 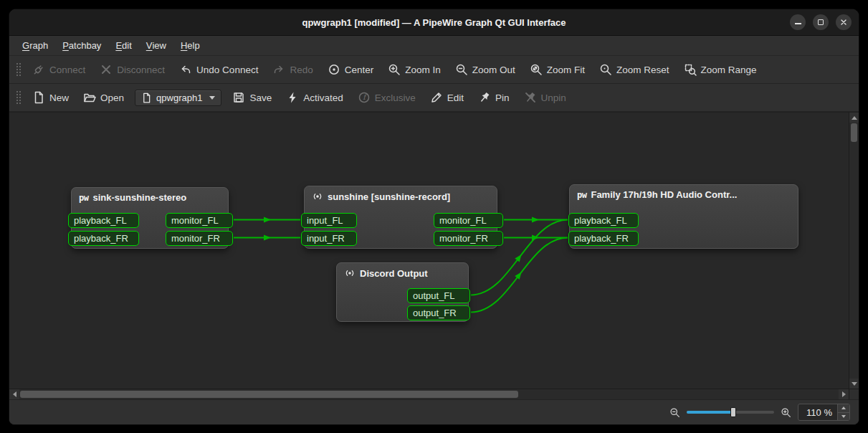 I want to click on patchbay-session-combo: qpwgraph1, so click(x=178, y=97).